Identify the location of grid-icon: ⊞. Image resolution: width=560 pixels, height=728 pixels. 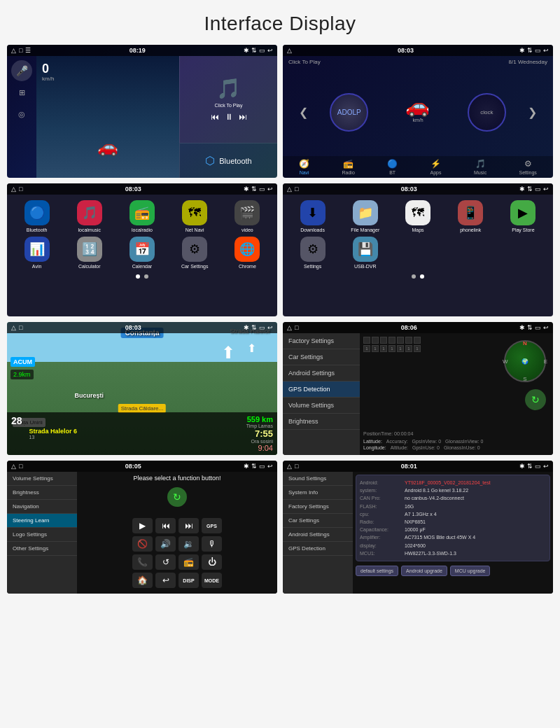
(22, 92).